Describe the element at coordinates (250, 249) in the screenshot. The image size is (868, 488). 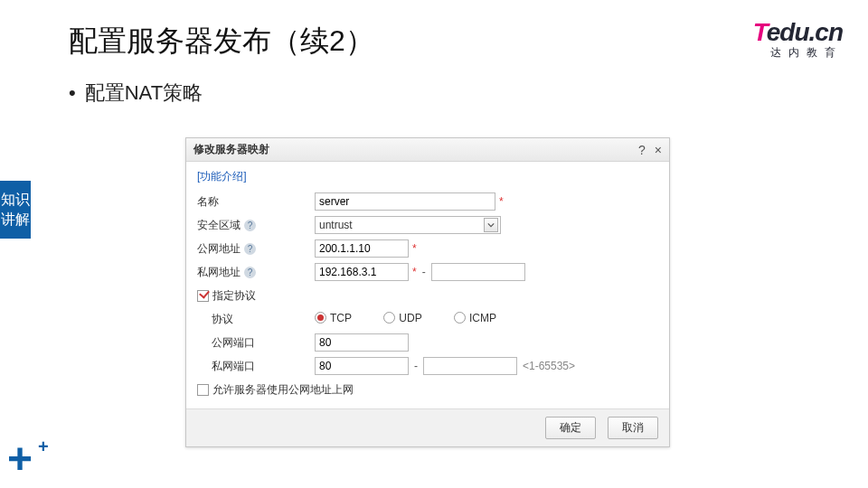
I see `help-icon-public-ip: ?` at that location.